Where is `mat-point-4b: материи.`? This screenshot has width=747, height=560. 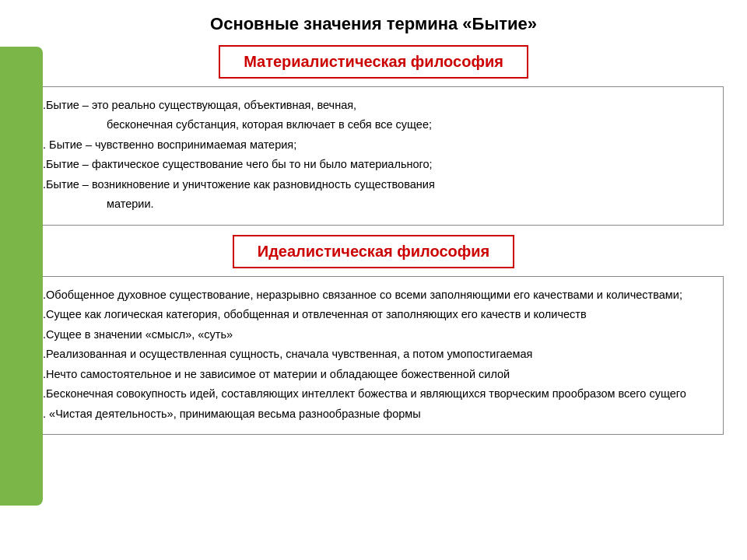
mat-point-4b: материи. is located at coordinates (374, 204).